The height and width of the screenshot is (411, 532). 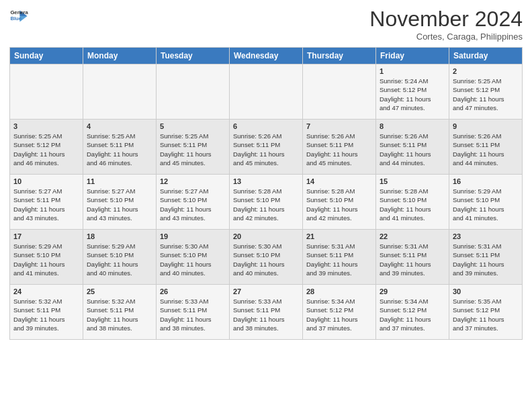 I want to click on day-number: 26, so click(x=193, y=291).